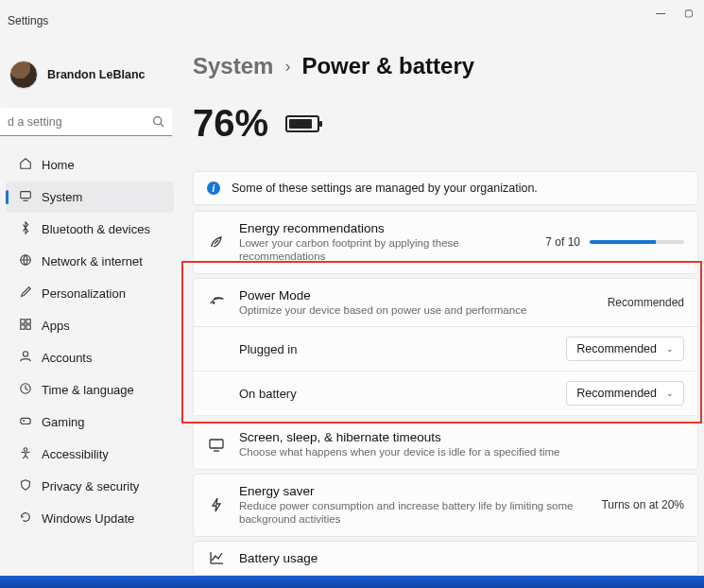  I want to click on battery-icon, so click(302, 124).